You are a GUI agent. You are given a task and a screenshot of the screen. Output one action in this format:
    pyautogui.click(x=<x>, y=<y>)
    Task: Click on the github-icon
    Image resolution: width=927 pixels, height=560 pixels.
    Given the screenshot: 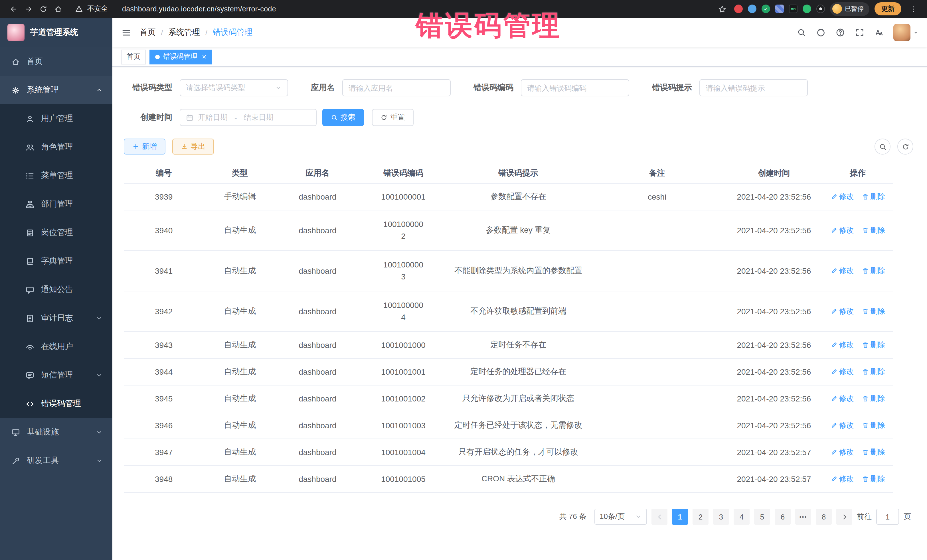 What is the action you would take?
    pyautogui.click(x=821, y=32)
    